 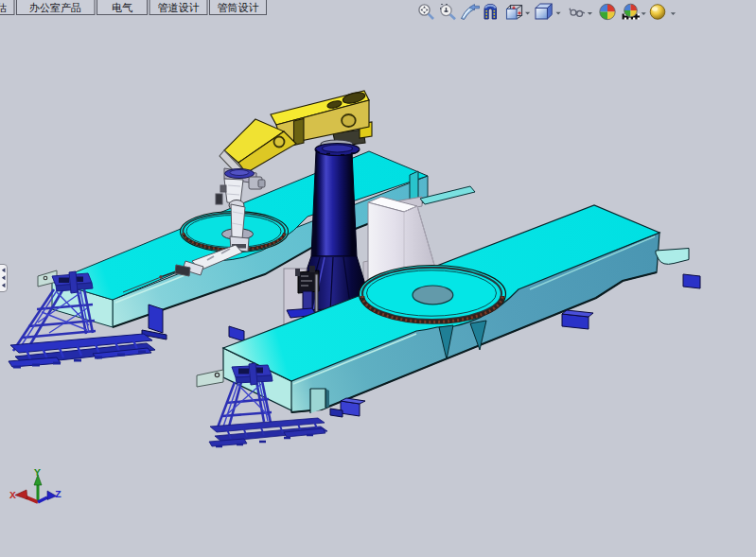 What do you see at coordinates (13, 496) in the screenshot?
I see `svg-text: X` at bounding box center [13, 496].